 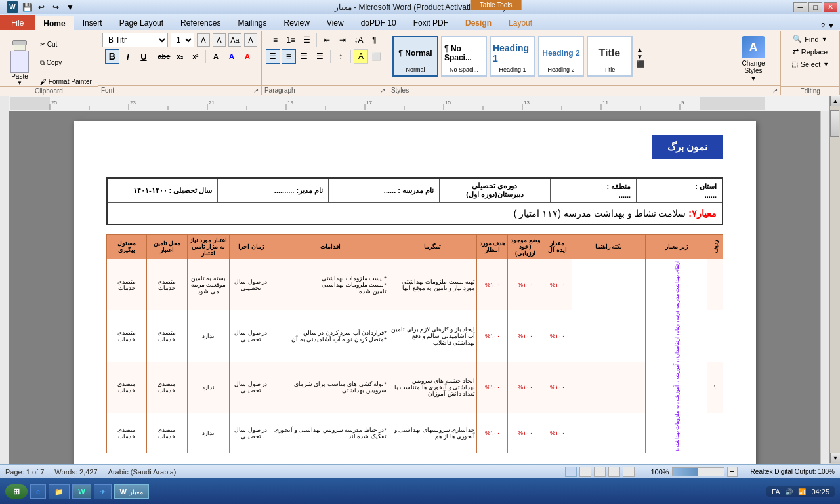 I want to click on sort-button: ↕A, so click(x=358, y=40).